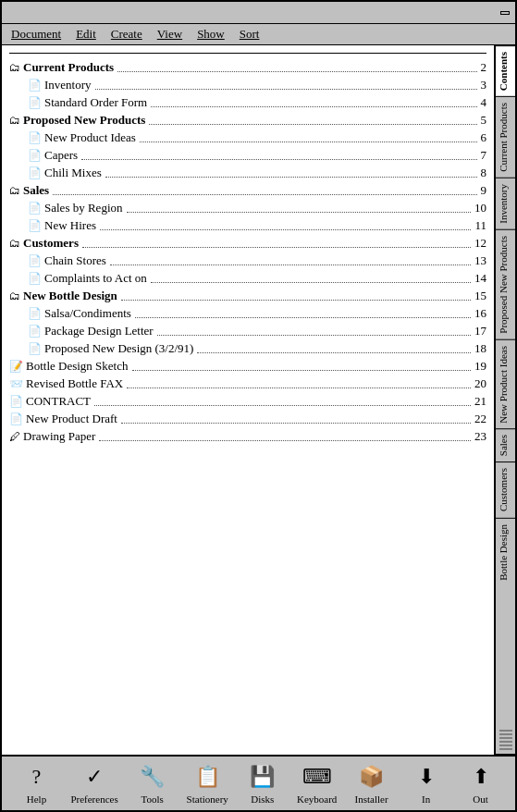 This screenshot has width=517, height=812. What do you see at coordinates (17, 366) in the screenshot?
I see `icon-doc-sketch: 📝` at bounding box center [17, 366].